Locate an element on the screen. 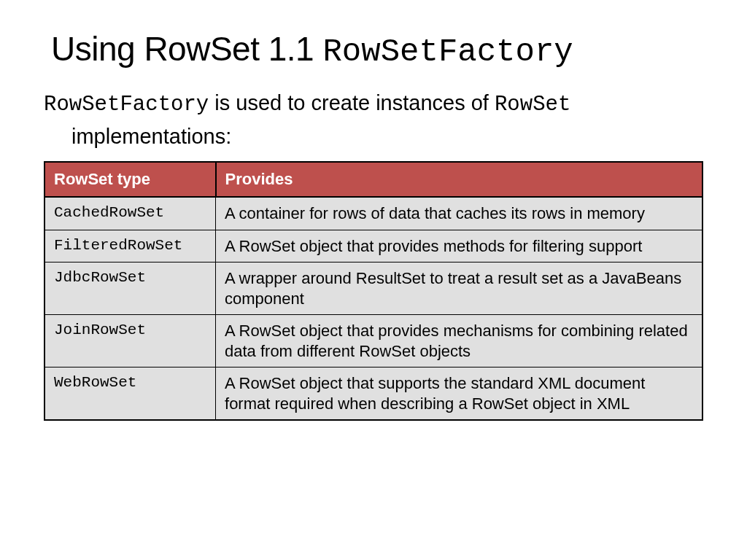 The image size is (747, 560). title-mono: RowSetFactory is located at coordinates (448, 52).